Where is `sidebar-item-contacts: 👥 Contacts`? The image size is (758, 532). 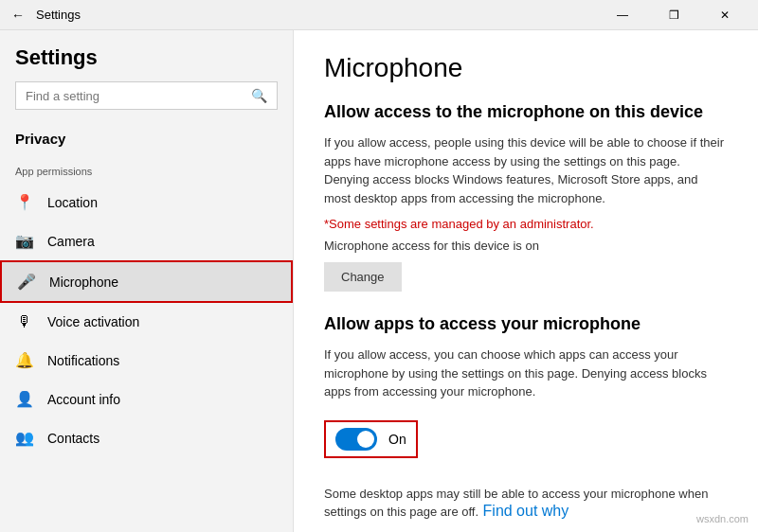 sidebar-item-contacts: 👥 Contacts is located at coordinates (146, 437).